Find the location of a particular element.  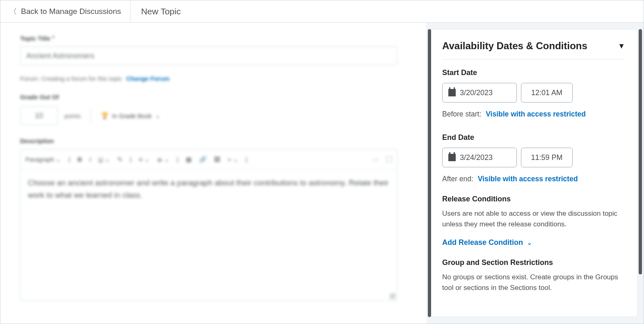

end-date-label: End Date is located at coordinates (534, 138).